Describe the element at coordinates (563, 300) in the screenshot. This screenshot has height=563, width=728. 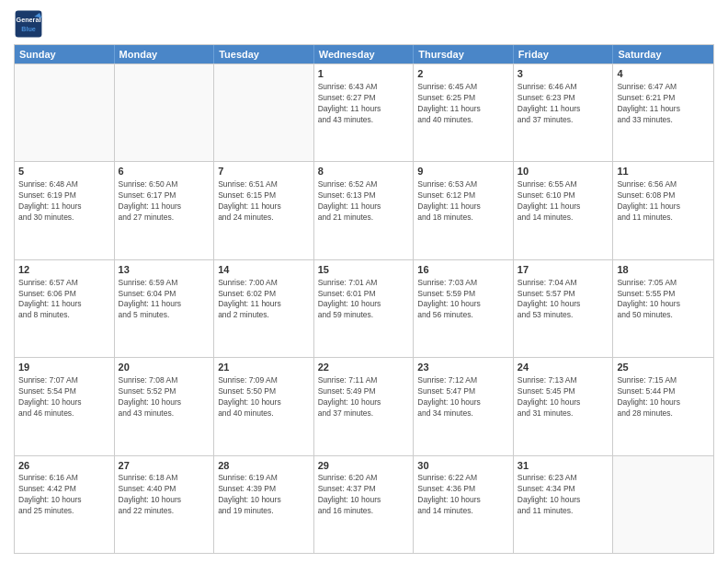
I see `cell-info: Sunrise: 7:04 AM Sunset: 5:57 PM Dayligh…` at that location.